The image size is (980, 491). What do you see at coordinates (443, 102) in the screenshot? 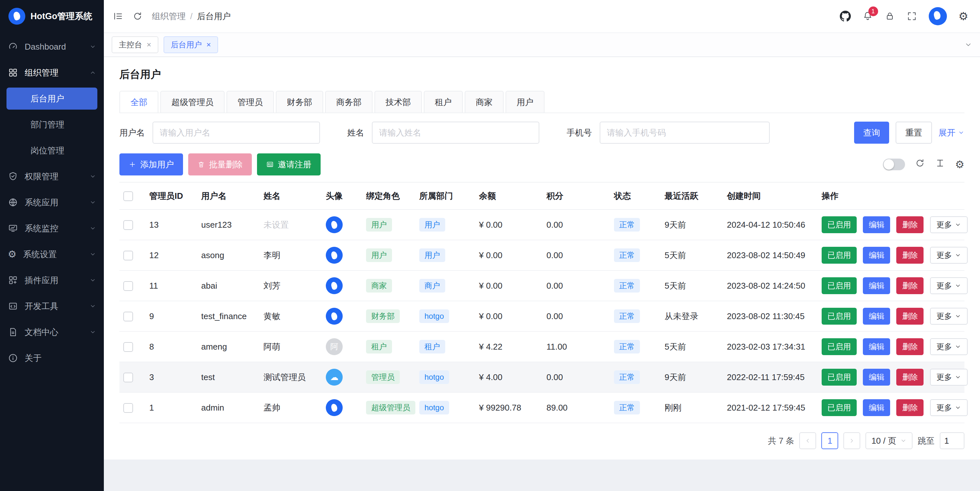
I see `filter-tab-tenant: 租户` at bounding box center [443, 102].